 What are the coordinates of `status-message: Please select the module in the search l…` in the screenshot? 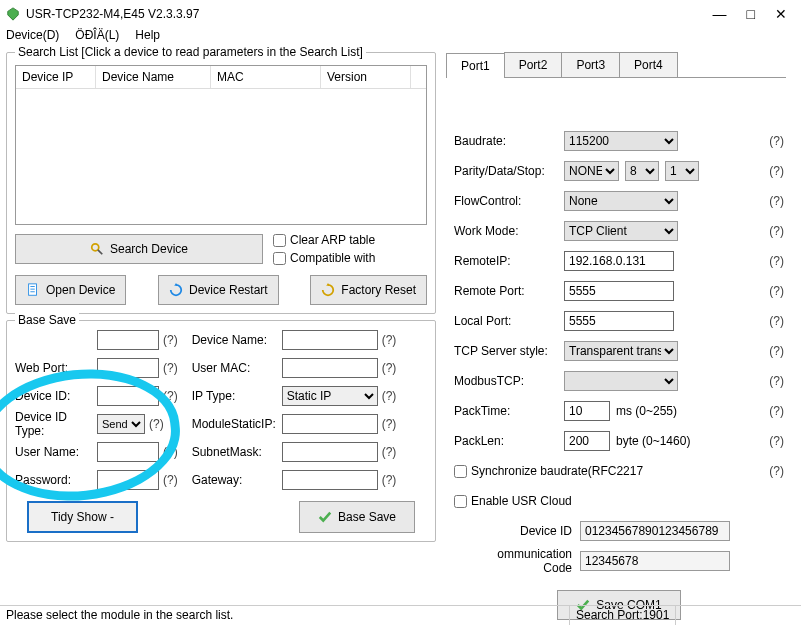 It's located at (285, 616).